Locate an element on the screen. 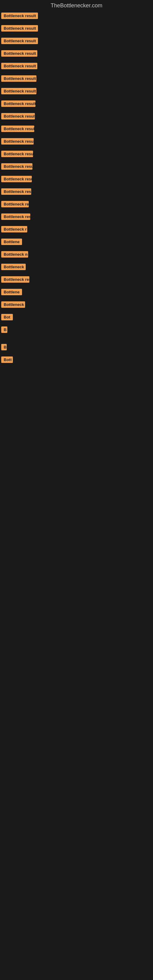 Image resolution: width=153 pixels, height=980 pixels. bottleneck-result-label: Bottleneck re is located at coordinates (15, 204).